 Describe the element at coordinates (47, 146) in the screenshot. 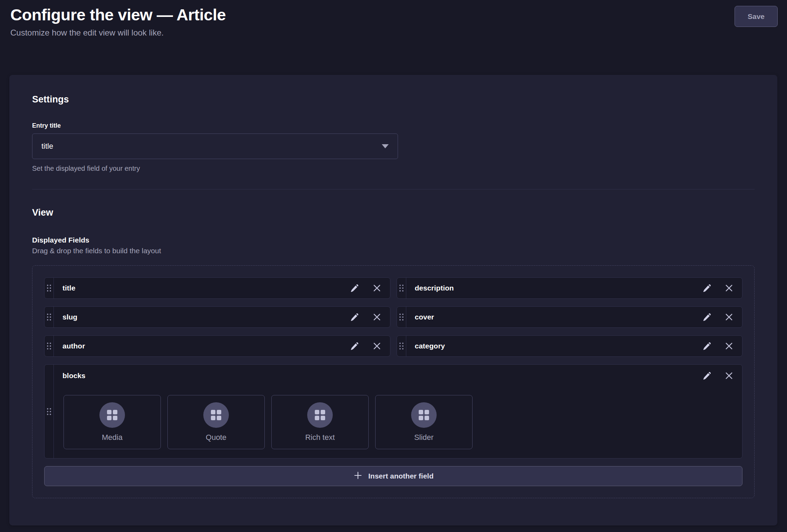

I see `entry-title-selected-value: title` at that location.